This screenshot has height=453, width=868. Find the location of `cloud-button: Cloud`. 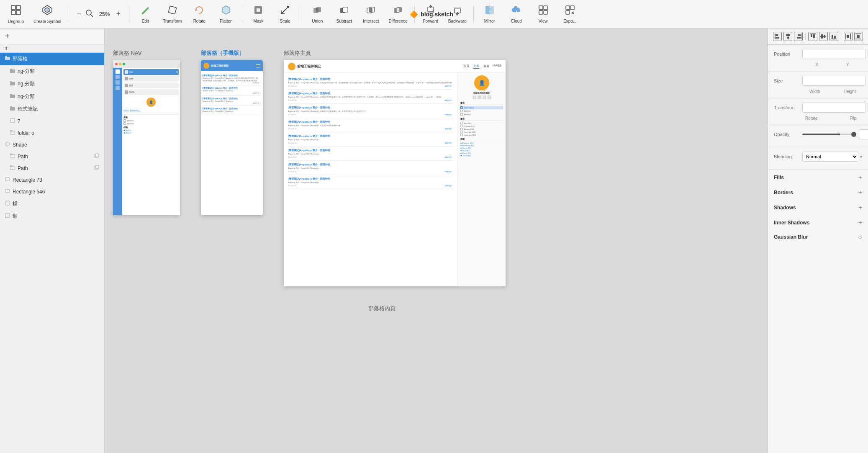

cloud-button: Cloud is located at coordinates (516, 14).